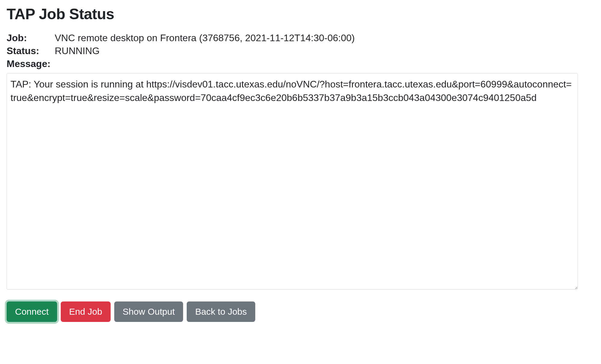 This screenshot has height=364, width=601. I want to click on status-value: RUNNING, so click(77, 51).